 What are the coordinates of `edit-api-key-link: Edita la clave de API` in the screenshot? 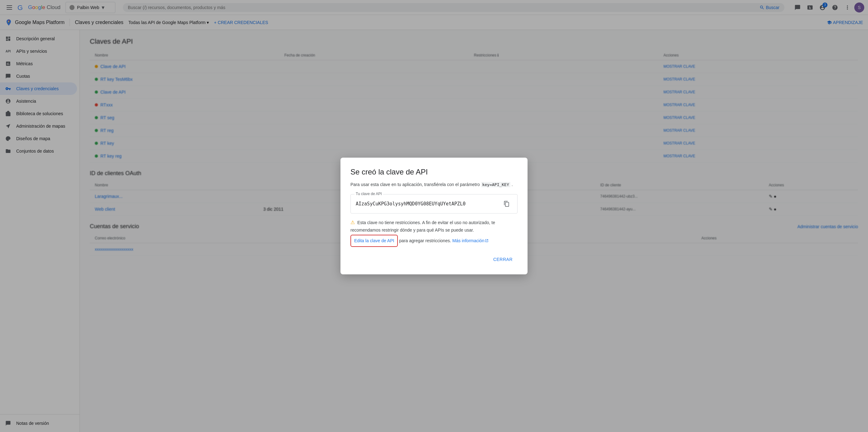 It's located at (374, 241).